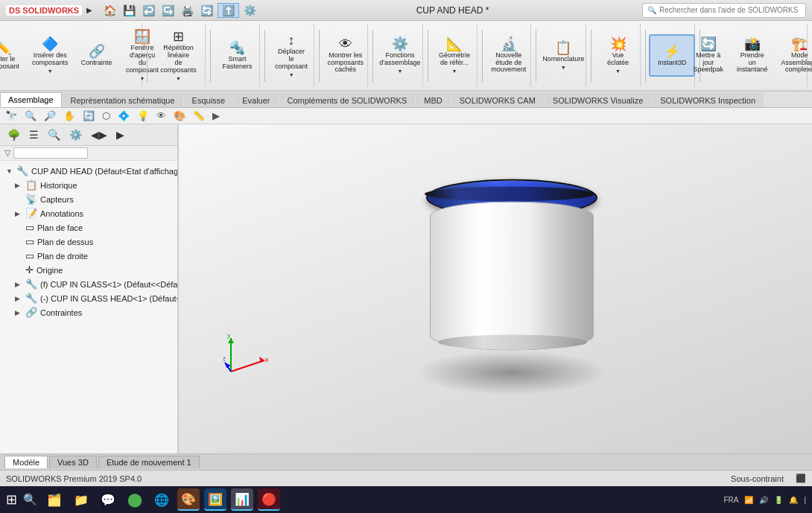 The height and width of the screenshot is (513, 812). Describe the element at coordinates (97, 56) in the screenshot. I see `ribbon-contrainte: 🔗 Contrainte` at that location.